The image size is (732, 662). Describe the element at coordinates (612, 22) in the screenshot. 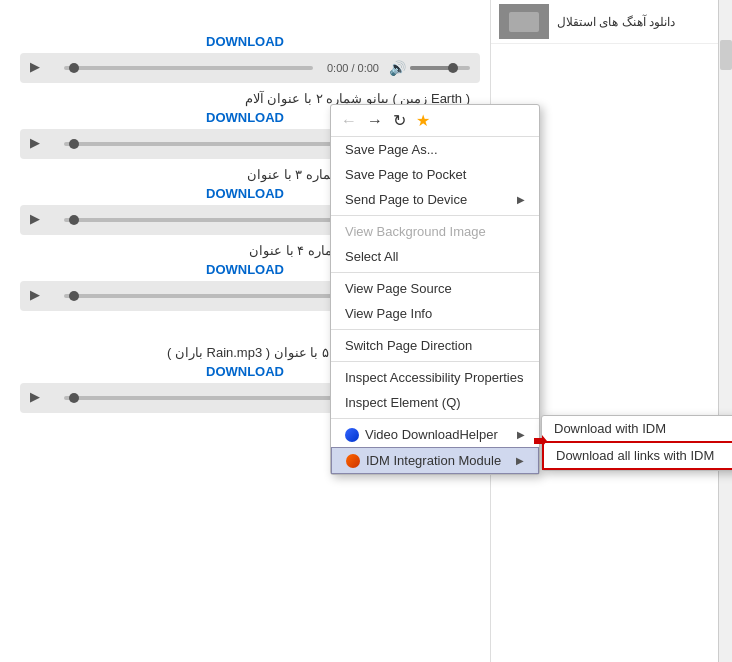

I see `sidebar-item-1: دانلود آهنگ های استقلال` at that location.